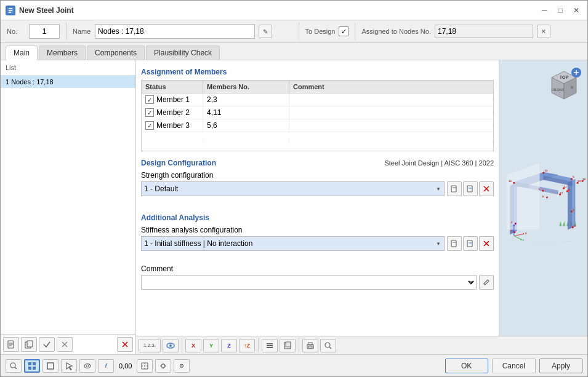  I want to click on td-members-3: 5,6, so click(246, 125).